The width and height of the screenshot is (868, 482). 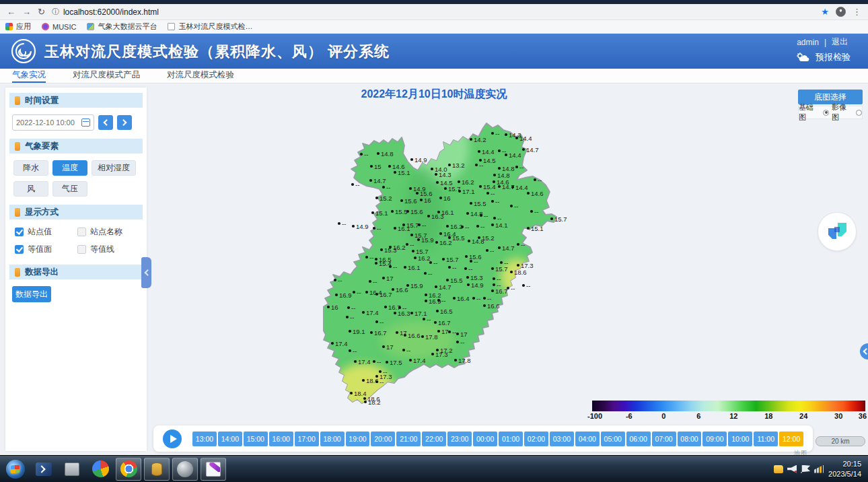 I want to click on element-button-温度: 温度, so click(x=70, y=168).